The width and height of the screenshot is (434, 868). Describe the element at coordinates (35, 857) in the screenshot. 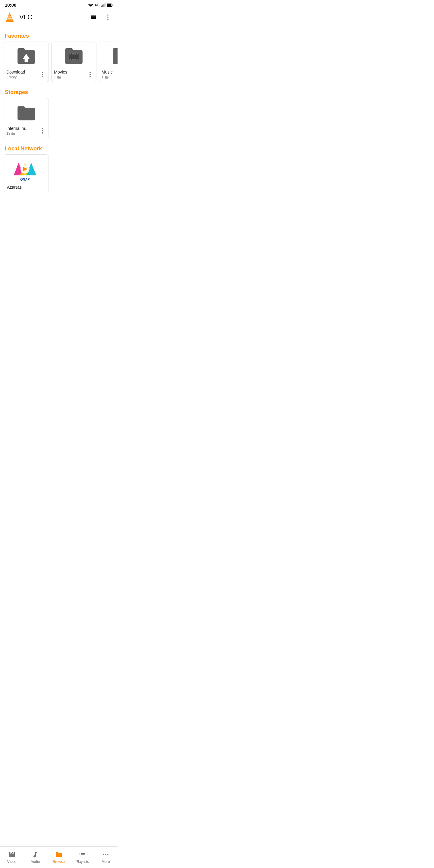

I see `nav-audio: Audio` at that location.